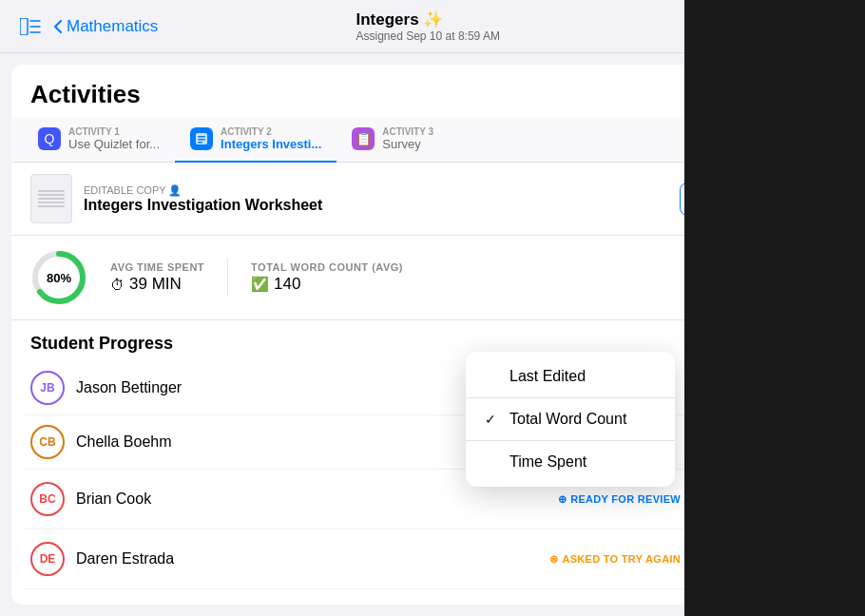  I want to click on avg-time-stat: AVG TIME SPENT ⏱ 39 MIN, so click(158, 278).